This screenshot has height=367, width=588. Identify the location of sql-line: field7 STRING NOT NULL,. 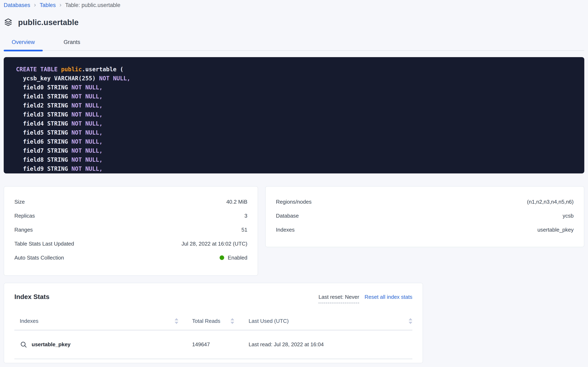
(296, 151).